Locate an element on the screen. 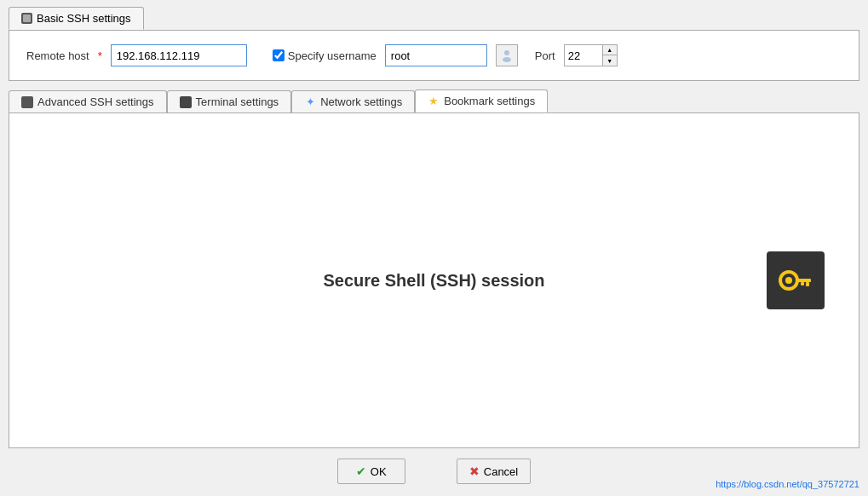 This screenshot has height=496, width=868. person-icon is located at coordinates (507, 55).